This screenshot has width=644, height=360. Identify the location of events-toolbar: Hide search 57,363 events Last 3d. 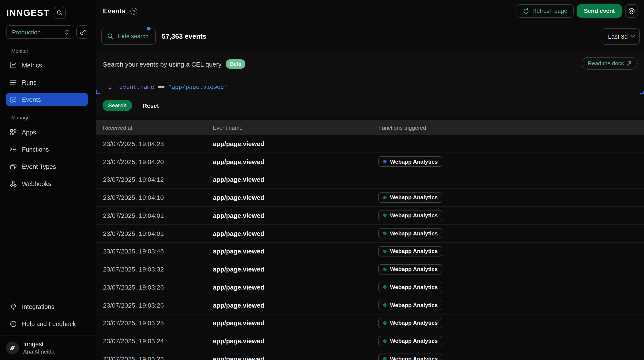
(370, 36).